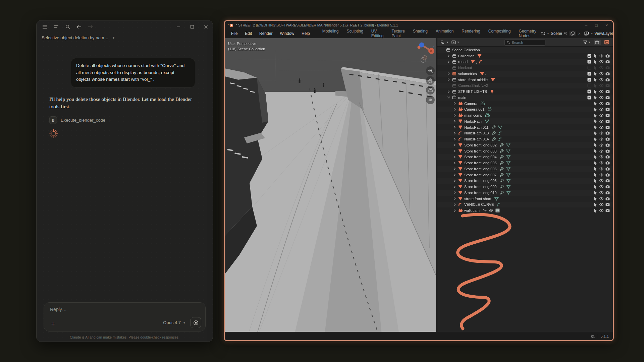  I want to click on outliner-row: main comp, so click(525, 115).